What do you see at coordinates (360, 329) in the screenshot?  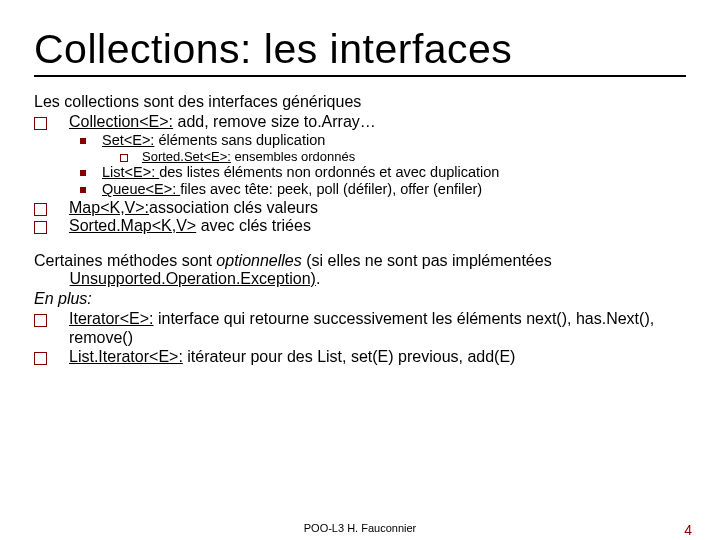 I see `bullet-l1: Iterator<E>: interface qui retourne succ…` at bounding box center [360, 329].